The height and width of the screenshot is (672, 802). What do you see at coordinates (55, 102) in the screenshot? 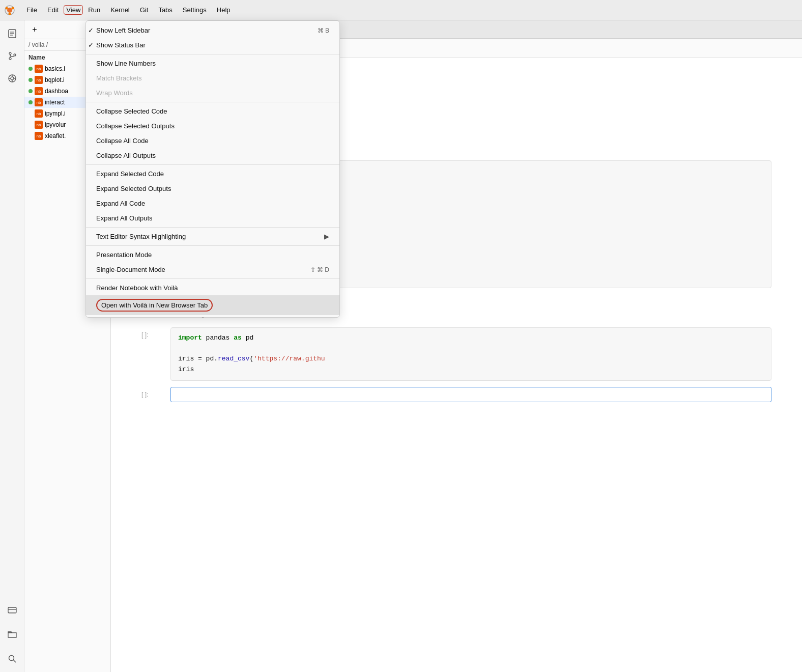
I see `file-name: interact` at bounding box center [55, 102].